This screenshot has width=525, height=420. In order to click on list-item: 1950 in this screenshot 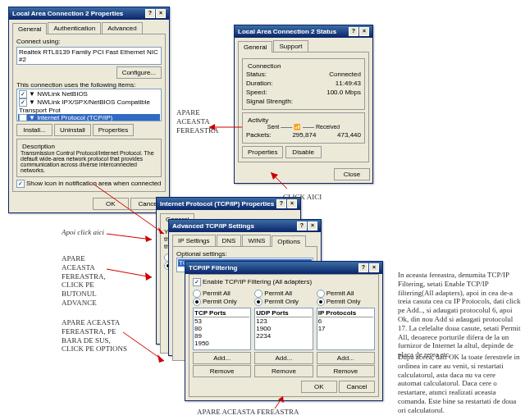, I will do `click(221, 343)`.